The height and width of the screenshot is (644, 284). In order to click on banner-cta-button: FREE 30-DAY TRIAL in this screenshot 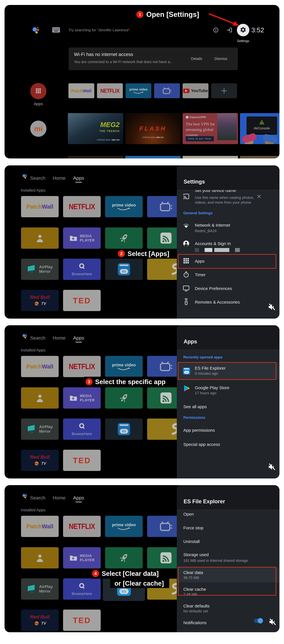, I will do `click(200, 139)`.